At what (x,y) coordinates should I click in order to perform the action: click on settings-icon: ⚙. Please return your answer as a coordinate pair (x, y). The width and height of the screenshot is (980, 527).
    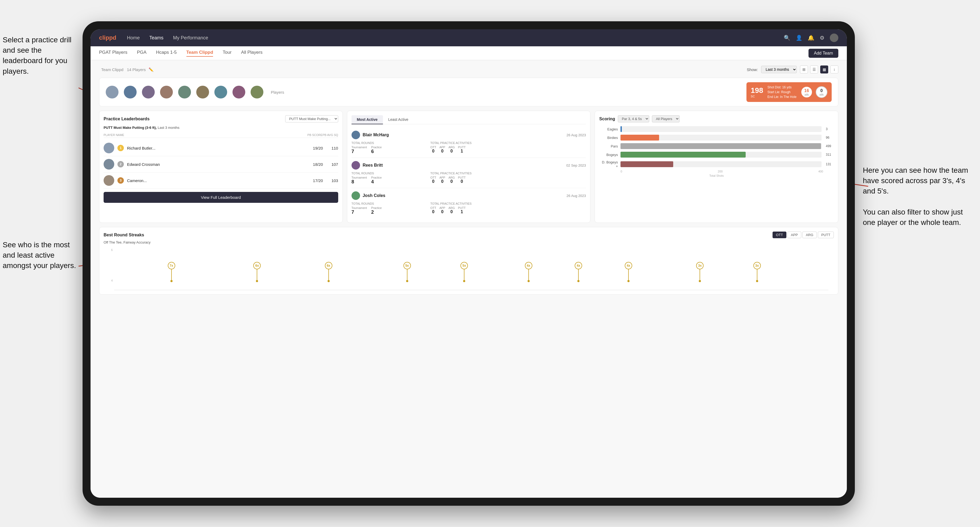
    Looking at the image, I should click on (822, 38).